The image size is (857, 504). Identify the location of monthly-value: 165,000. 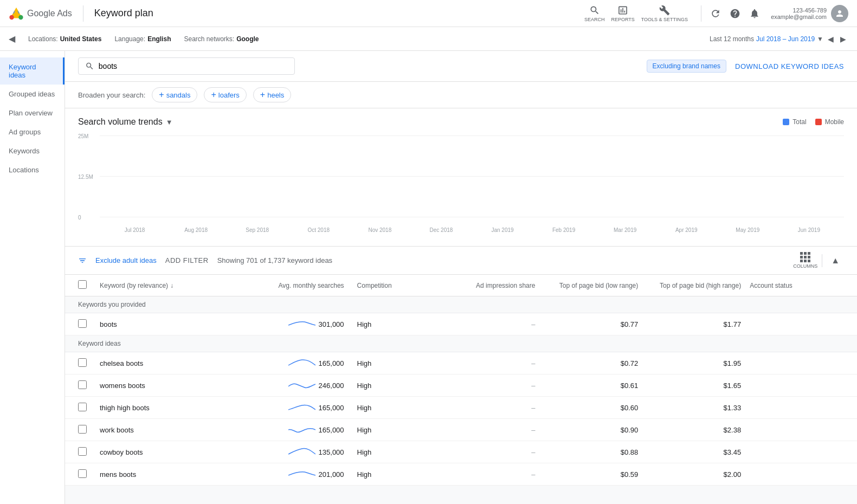
(332, 363).